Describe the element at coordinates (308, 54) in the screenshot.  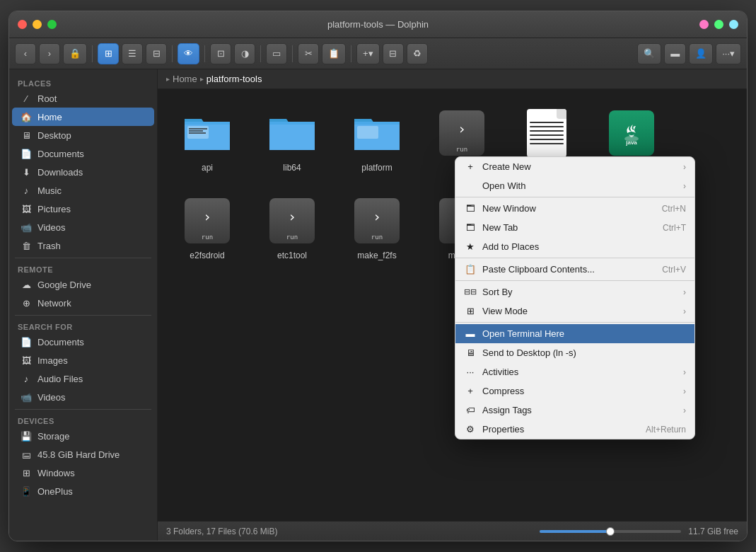
I see `cut-button: ✂` at that location.